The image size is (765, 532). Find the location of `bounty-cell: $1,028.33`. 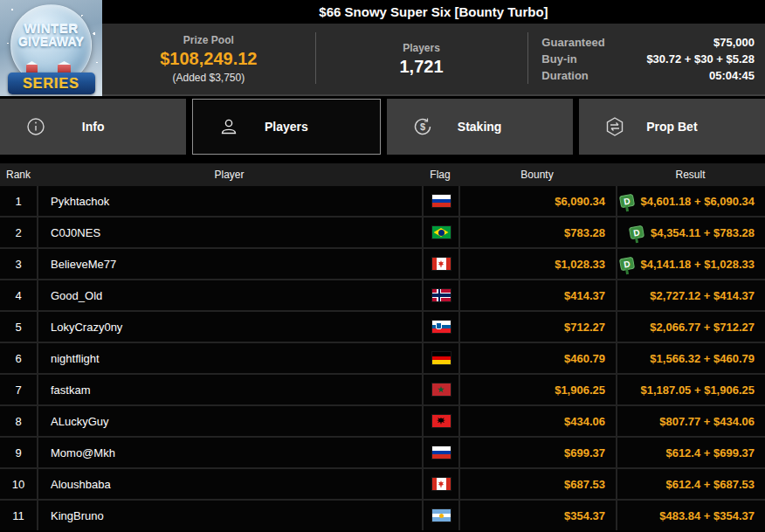

bounty-cell: $1,028.33 is located at coordinates (537, 264).